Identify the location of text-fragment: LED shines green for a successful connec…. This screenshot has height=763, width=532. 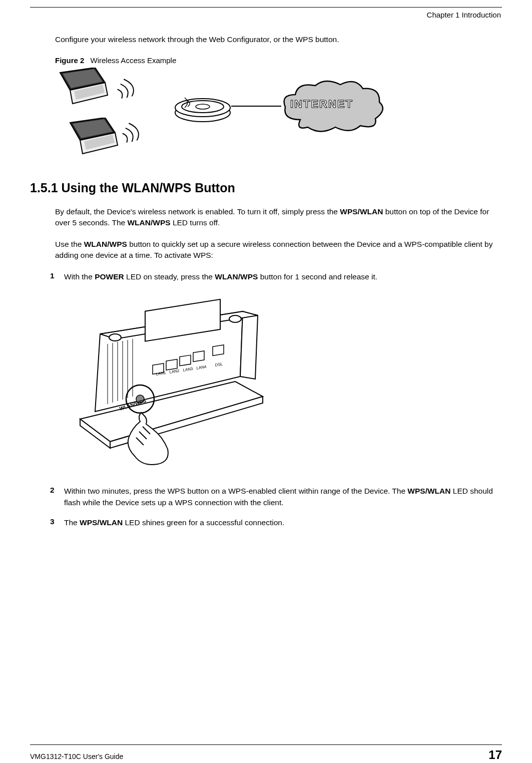
(203, 523).